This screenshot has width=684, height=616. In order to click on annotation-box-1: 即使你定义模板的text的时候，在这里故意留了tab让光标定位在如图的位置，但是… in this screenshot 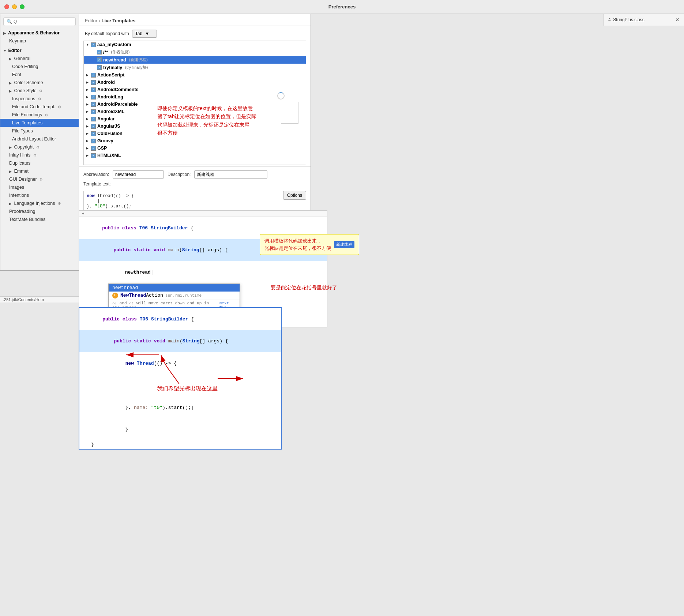, I will do `click(207, 121)`.